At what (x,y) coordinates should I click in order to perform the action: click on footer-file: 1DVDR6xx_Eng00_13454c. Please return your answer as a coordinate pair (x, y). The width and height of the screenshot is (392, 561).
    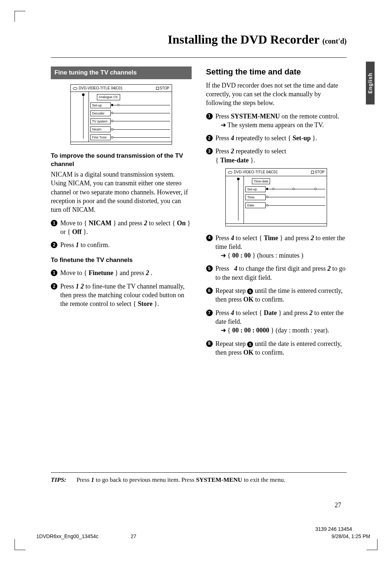
    Looking at the image, I should click on (68, 536).